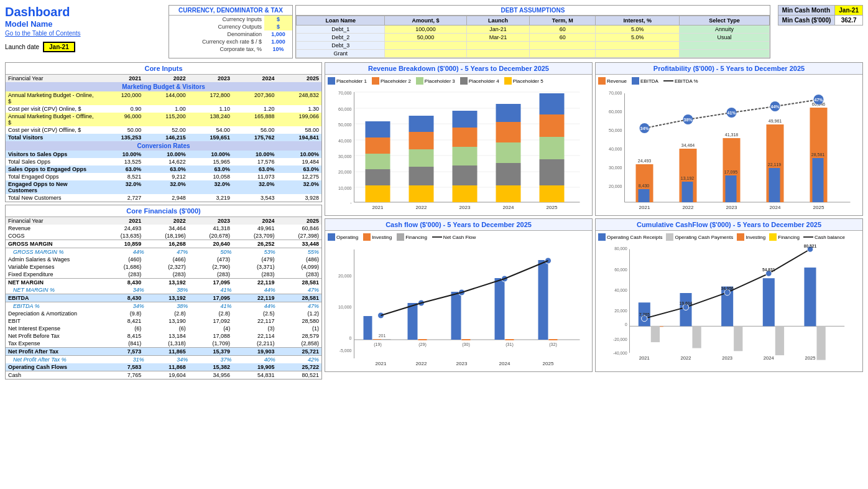 The height and width of the screenshot is (489, 868). I want to click on fin-row-fixed: Fixed Expenditure (283) (283) (283) (283…, so click(164, 274).